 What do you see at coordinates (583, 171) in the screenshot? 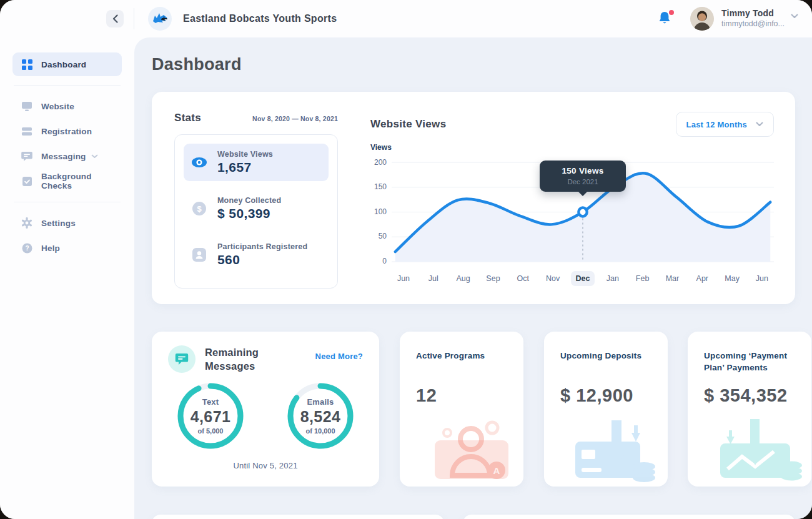
I see `tooltip-value: 150 Views` at bounding box center [583, 171].